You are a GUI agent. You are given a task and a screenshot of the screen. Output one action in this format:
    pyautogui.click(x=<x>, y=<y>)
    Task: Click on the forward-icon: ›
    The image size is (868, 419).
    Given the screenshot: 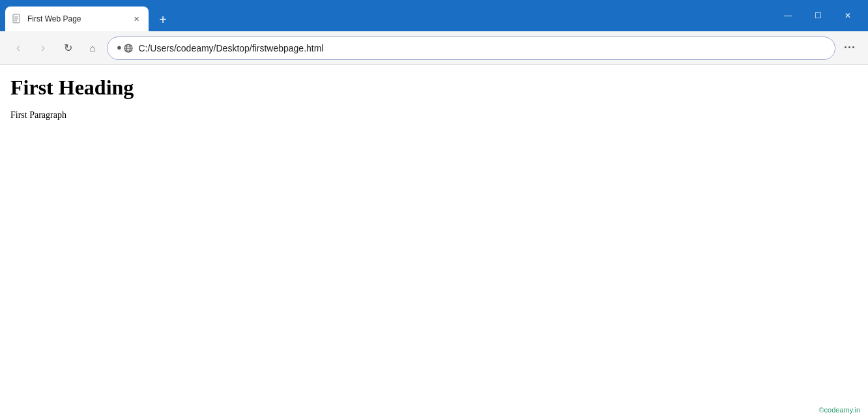 What is the action you would take?
    pyautogui.click(x=43, y=48)
    